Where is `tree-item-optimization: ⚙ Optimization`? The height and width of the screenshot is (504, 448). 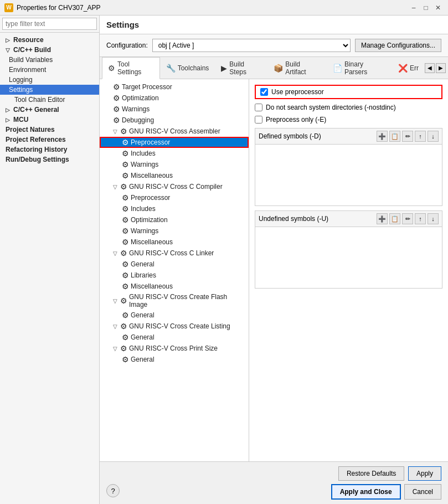
tree-item-optimization: ⚙ Optimization is located at coordinates (174, 98).